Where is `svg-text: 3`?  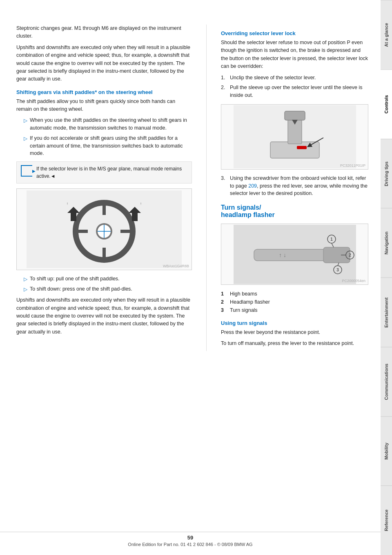 svg-text: 3 is located at coordinates (338, 270).